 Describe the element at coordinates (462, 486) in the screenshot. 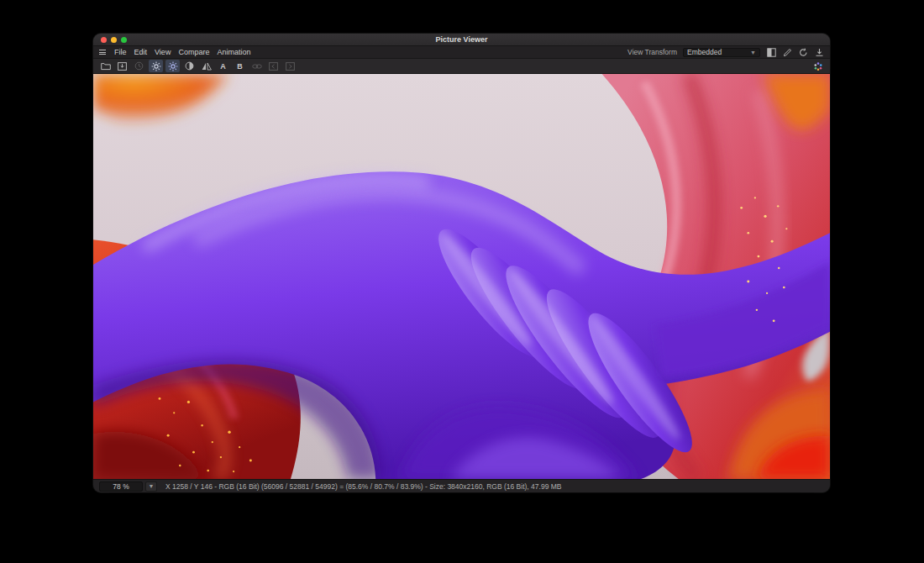

I see `status-bar: 78 % ▼ X 1258 / Y 146 - RGB (16 Bit) (56…` at that location.